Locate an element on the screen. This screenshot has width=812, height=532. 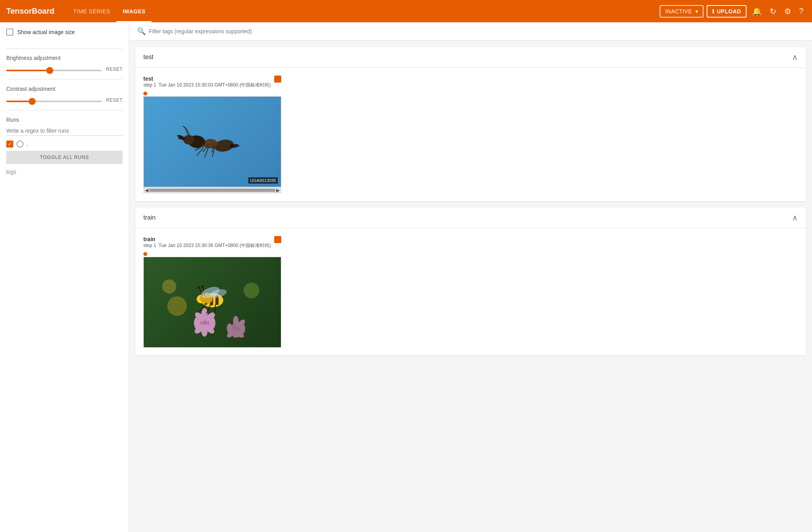
brightness-label: Brightness adjustment is located at coordinates (64, 58).